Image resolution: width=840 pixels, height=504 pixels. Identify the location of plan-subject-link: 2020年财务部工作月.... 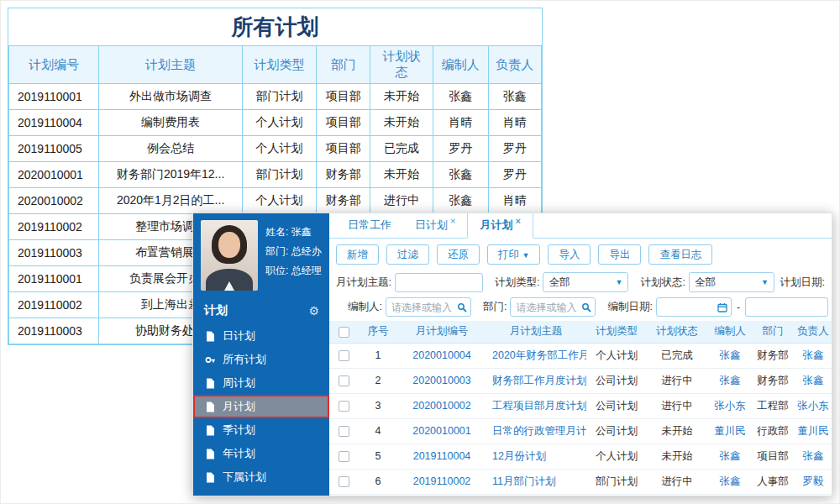
(536, 355).